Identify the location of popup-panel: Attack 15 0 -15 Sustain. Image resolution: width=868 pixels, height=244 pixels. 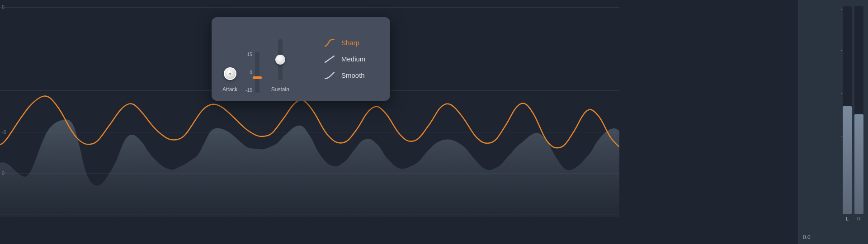
(301, 59).